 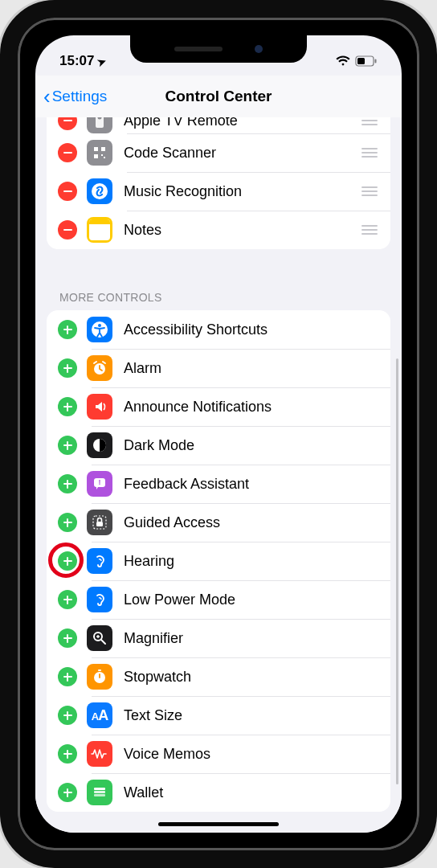 What do you see at coordinates (100, 638) in the screenshot?
I see `magnifier-icon` at bounding box center [100, 638].